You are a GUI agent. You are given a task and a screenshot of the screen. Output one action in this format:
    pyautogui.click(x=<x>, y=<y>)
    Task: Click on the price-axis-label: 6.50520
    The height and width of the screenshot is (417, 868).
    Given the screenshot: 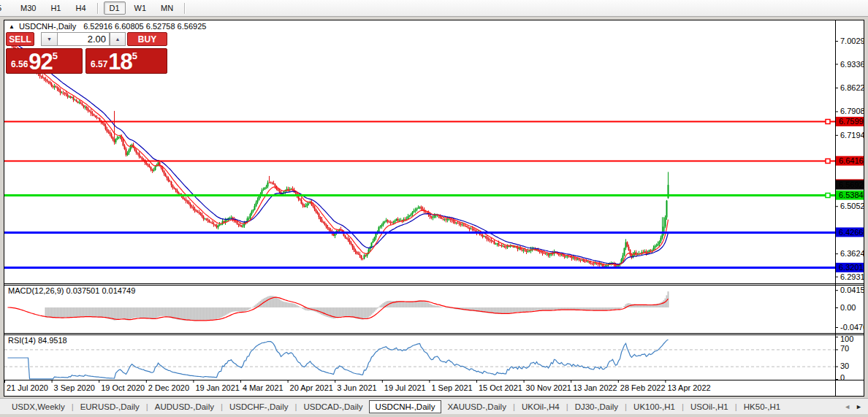 What is the action you would take?
    pyautogui.click(x=852, y=206)
    